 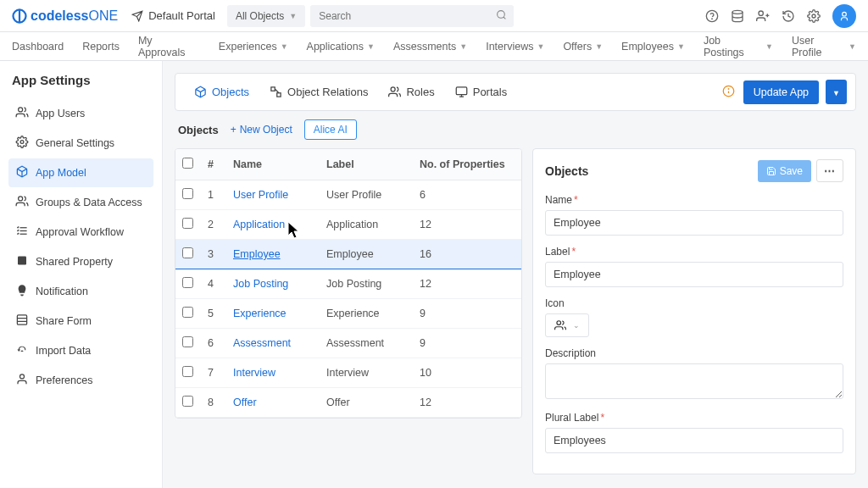 What do you see at coordinates (836, 92) in the screenshot?
I see `update-app-dropdown: ▼` at bounding box center [836, 92].